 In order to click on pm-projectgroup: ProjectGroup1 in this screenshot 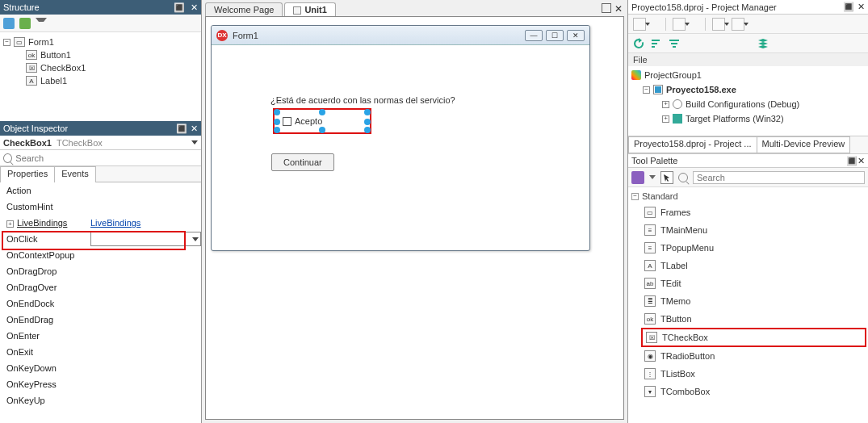, I will do `click(748, 75)`.